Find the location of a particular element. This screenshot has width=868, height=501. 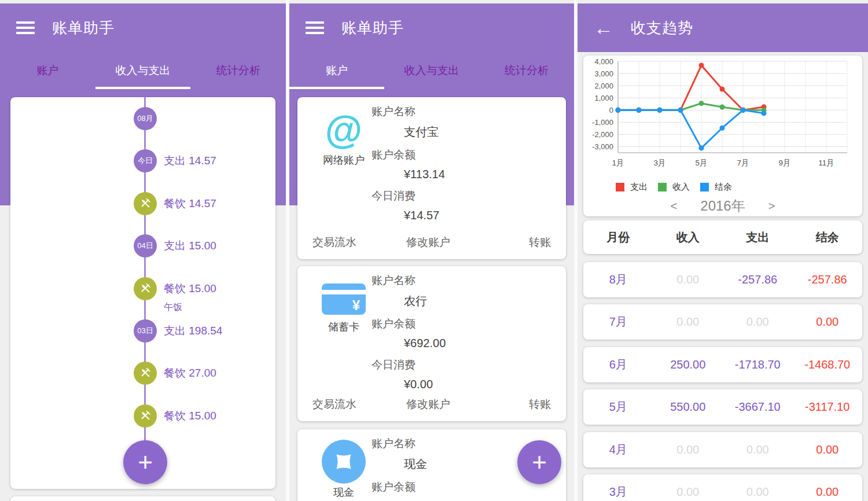

svg-text: 3,000 is located at coordinates (604, 74).